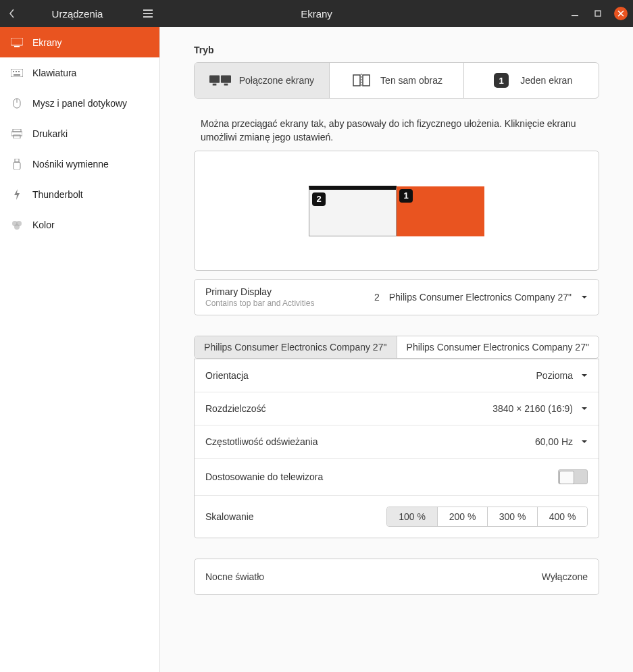 The height and width of the screenshot is (672, 633). I want to click on display-arrangement-area: 2 1, so click(397, 211).